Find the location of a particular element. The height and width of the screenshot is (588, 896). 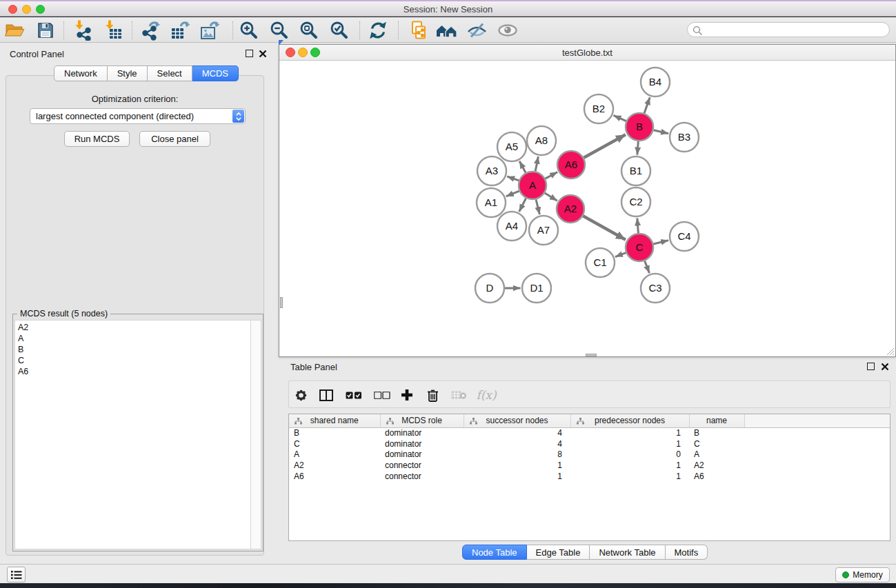

refresh-icon is located at coordinates (378, 30).